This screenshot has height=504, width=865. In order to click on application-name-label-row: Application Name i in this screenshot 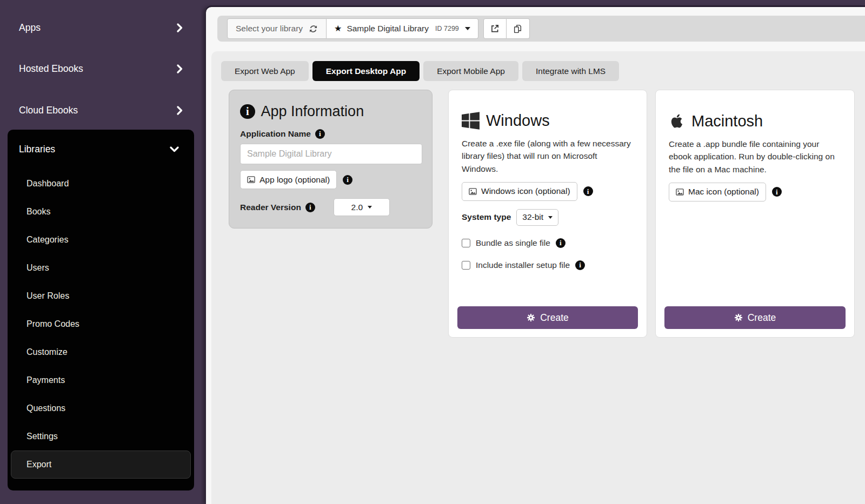, I will do `click(331, 134)`.